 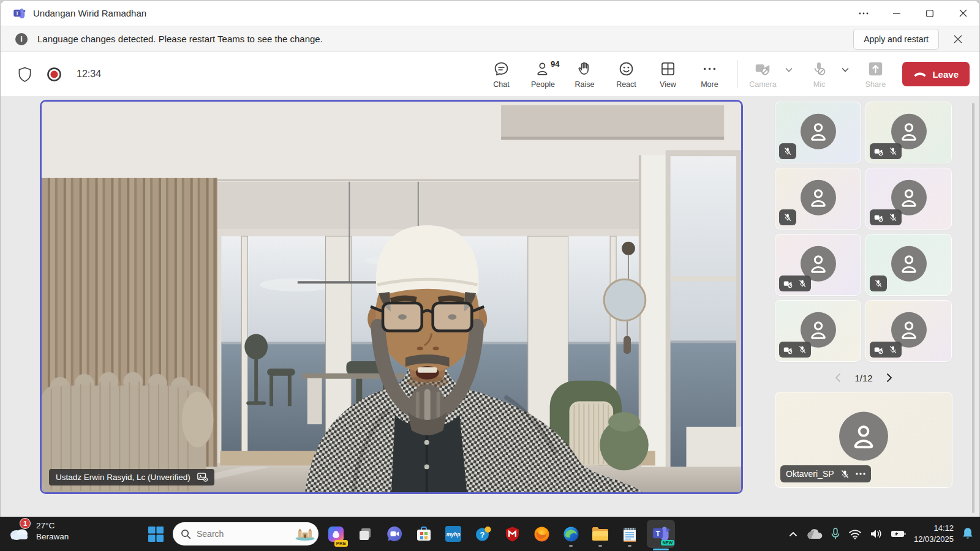 I want to click on self-name-badge: Oktaveri_SP, so click(x=826, y=474).